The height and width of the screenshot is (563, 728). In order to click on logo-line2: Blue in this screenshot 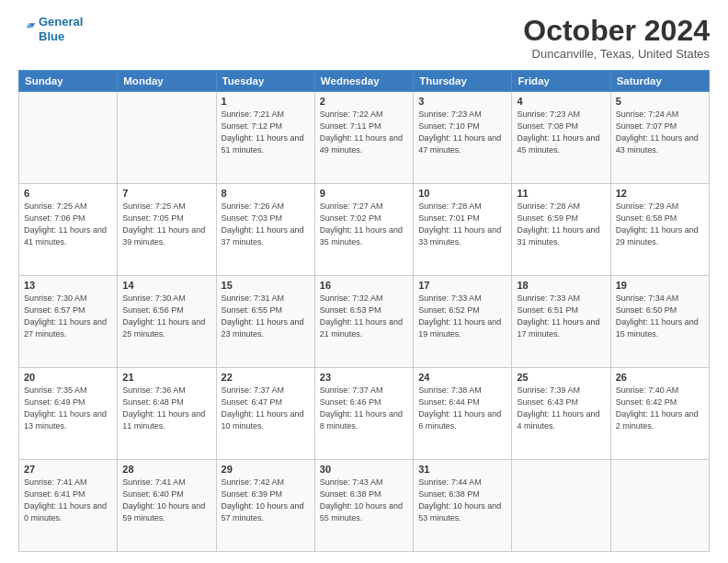, I will do `click(51, 37)`.